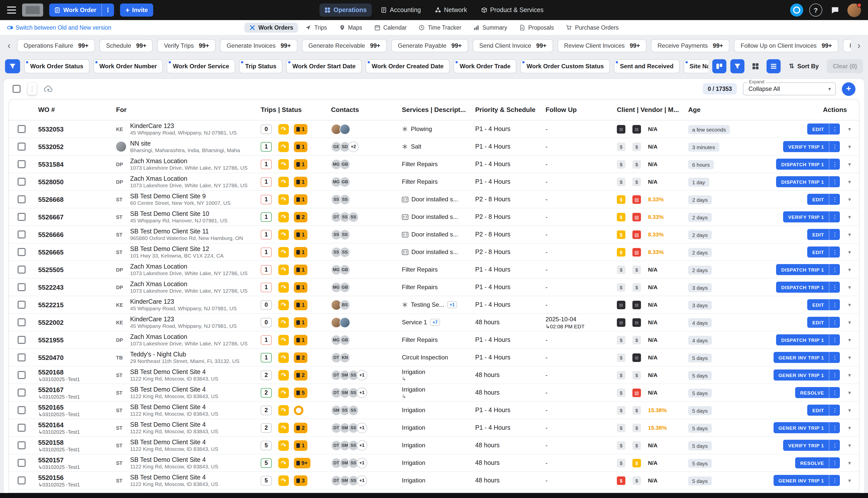  I want to click on wo-number: 5520470, so click(75, 357).